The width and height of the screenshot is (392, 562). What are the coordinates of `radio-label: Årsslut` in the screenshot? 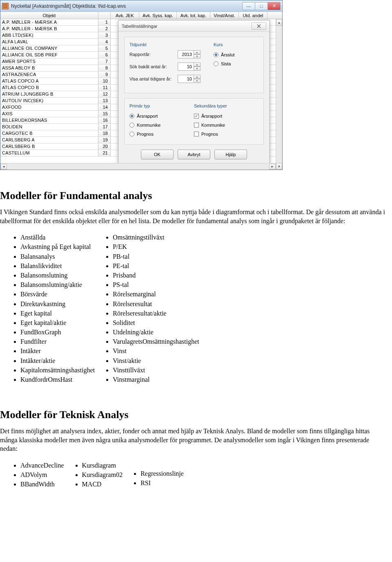 It's located at (228, 55).